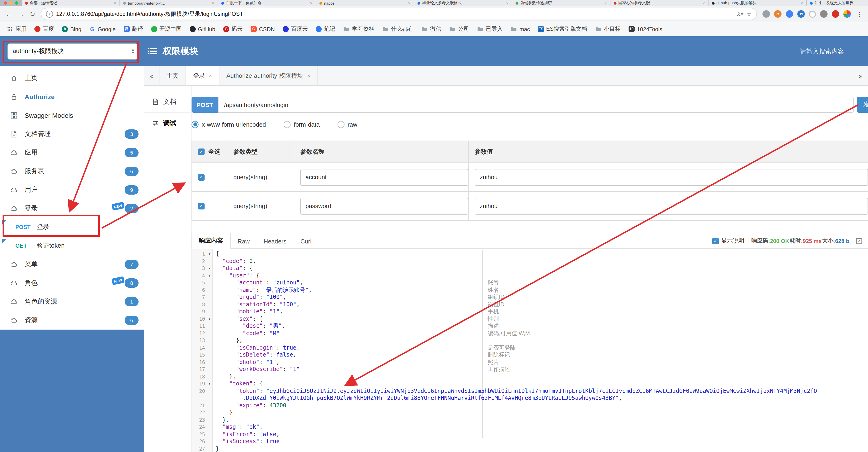 This screenshot has width=868, height=452. What do you see at coordinates (561, 3) in the screenshot?
I see `browser-tab: 前端参数传递加密×` at bounding box center [561, 3].